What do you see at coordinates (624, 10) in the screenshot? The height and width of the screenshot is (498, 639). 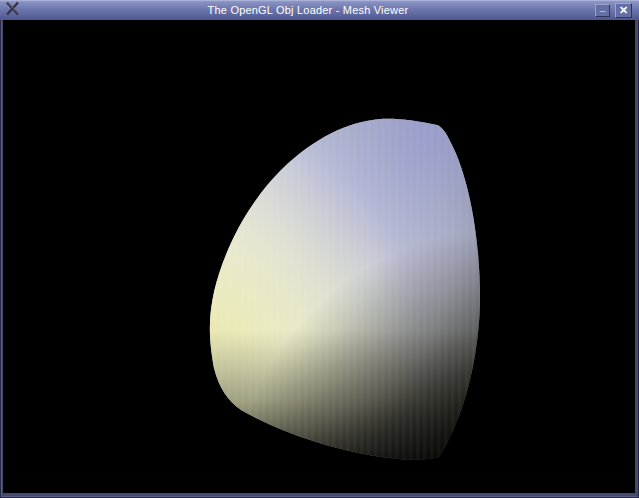 I see `close-icon: ✕` at bounding box center [624, 10].